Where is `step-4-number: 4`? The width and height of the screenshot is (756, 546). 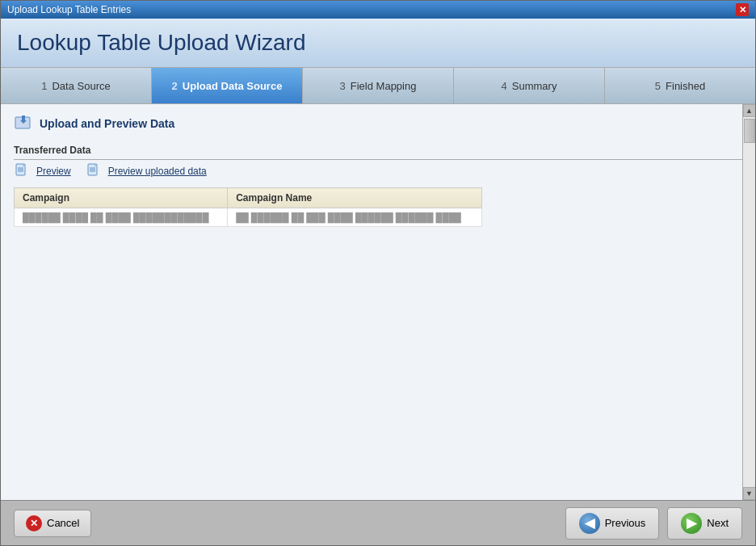
step-4-number: 4 is located at coordinates (504, 86).